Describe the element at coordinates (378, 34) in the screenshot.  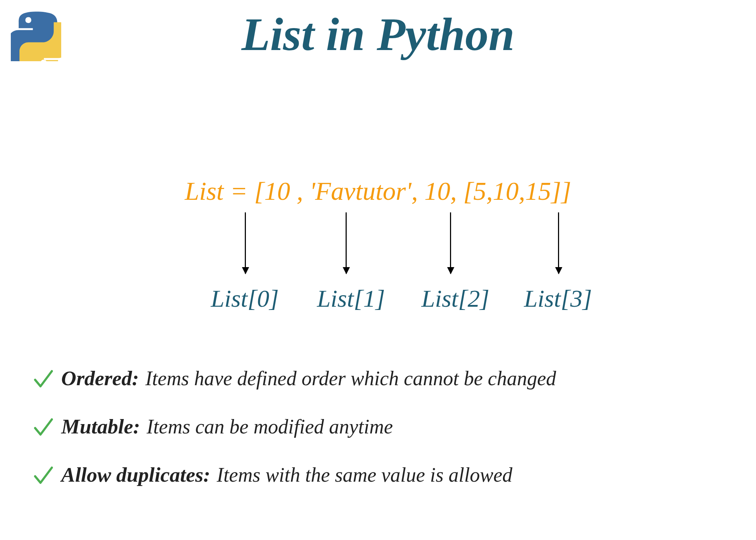
I see `page-title: List in Python` at that location.